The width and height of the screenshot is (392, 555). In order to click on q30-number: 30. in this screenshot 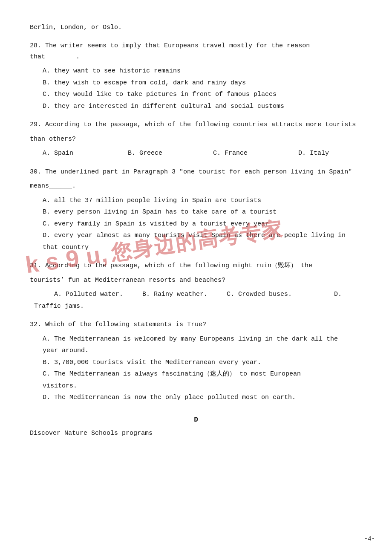, I will do `click(36, 172)`.